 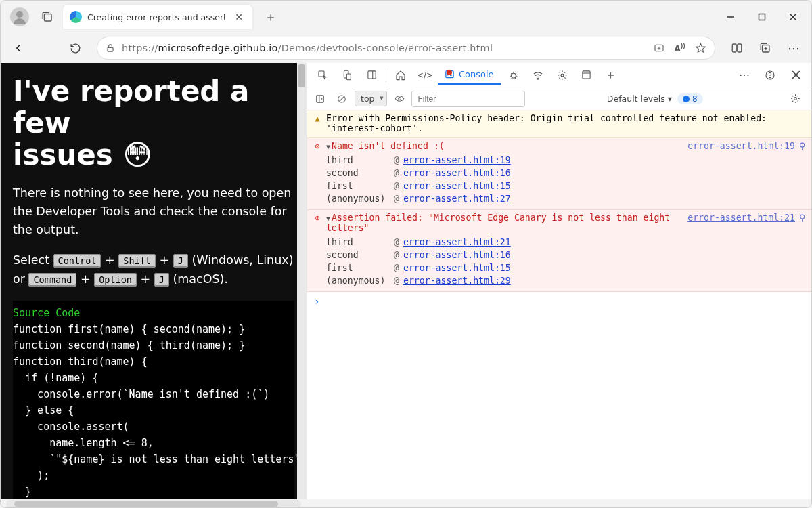 I want to click on source-link: error-assert.html:19, so click(x=742, y=146).